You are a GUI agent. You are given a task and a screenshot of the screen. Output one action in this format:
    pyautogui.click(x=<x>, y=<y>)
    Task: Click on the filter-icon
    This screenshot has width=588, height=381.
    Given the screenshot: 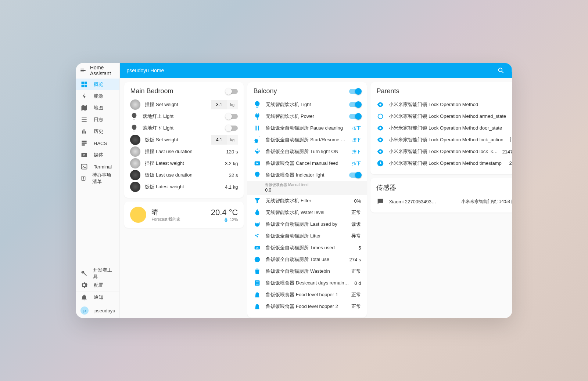 What is the action you would take?
    pyautogui.click(x=257, y=201)
    